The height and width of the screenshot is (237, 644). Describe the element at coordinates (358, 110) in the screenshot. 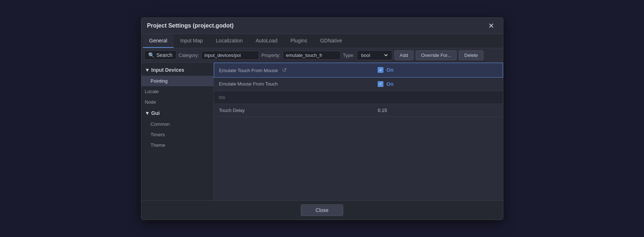

I see `table-row: Touch Delay 0.15` at that location.